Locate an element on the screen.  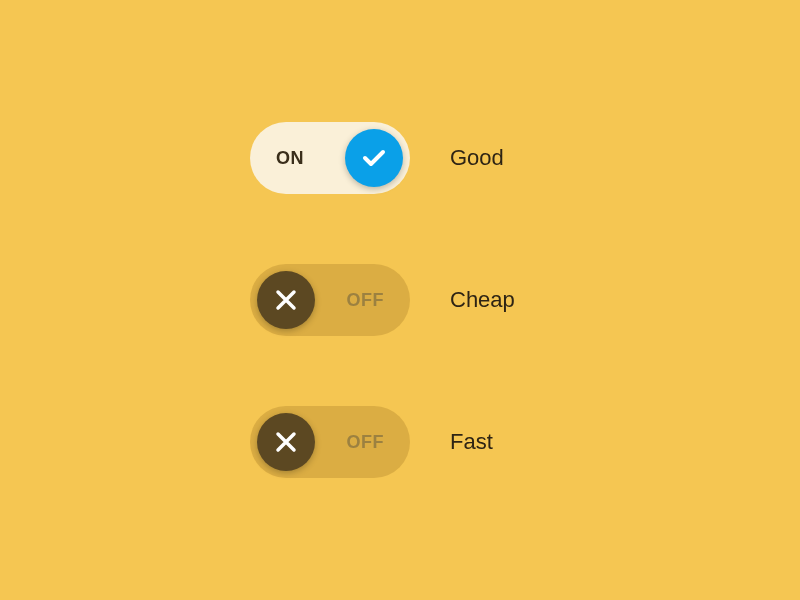
toggle-row-cheap: OFF Cheap is located at coordinates (400, 300).